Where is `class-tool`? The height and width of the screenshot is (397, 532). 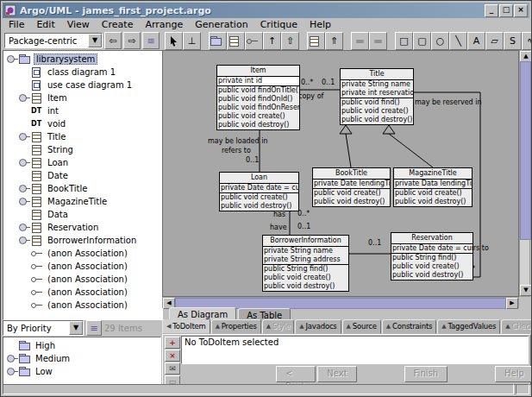 class-tool is located at coordinates (236, 41).